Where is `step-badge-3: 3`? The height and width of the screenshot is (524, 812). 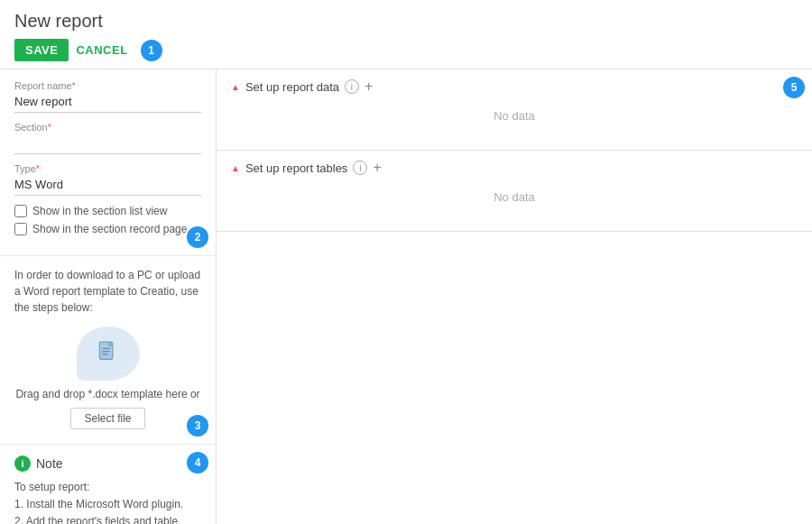 step-badge-3: 3 is located at coordinates (198, 426).